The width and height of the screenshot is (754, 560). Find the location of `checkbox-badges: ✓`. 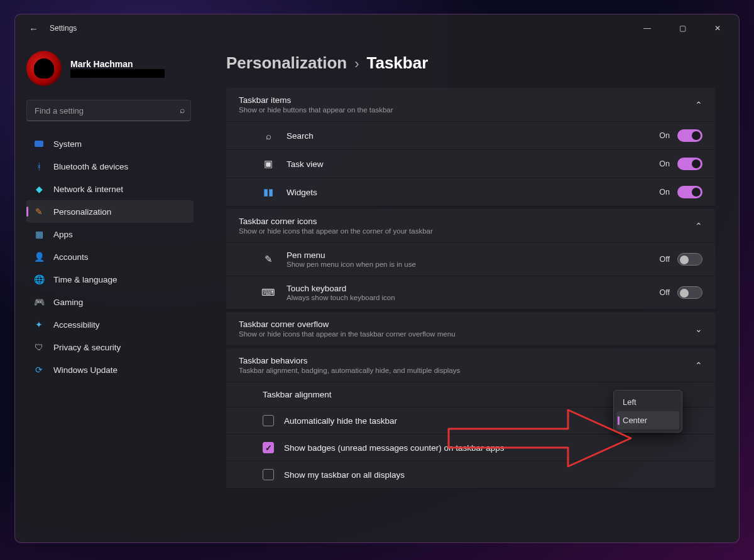

checkbox-badges: ✓ is located at coordinates (268, 448).